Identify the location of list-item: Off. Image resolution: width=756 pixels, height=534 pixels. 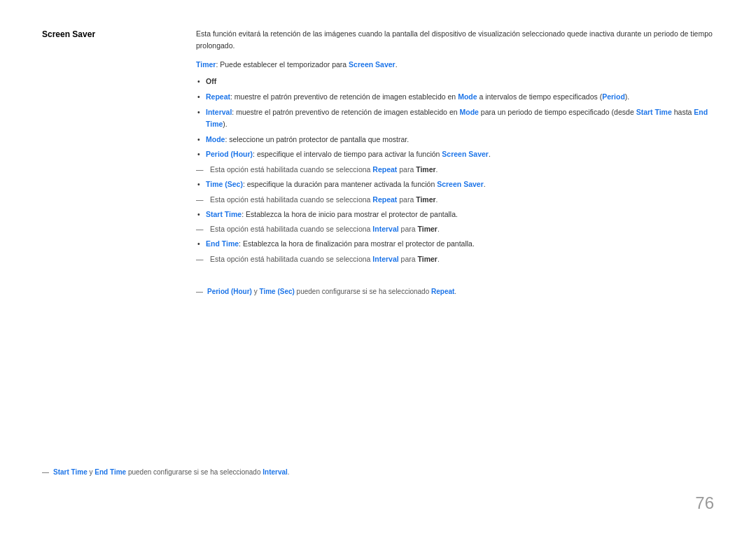
(455, 81).